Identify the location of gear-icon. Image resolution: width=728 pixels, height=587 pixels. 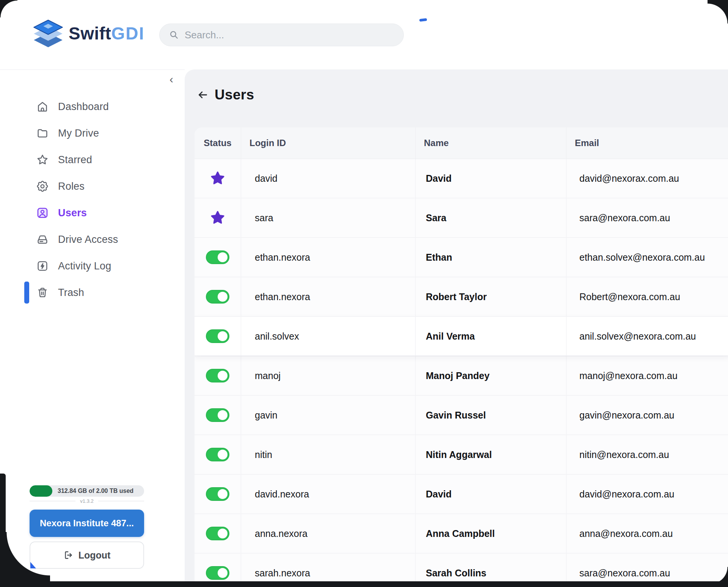
(42, 186).